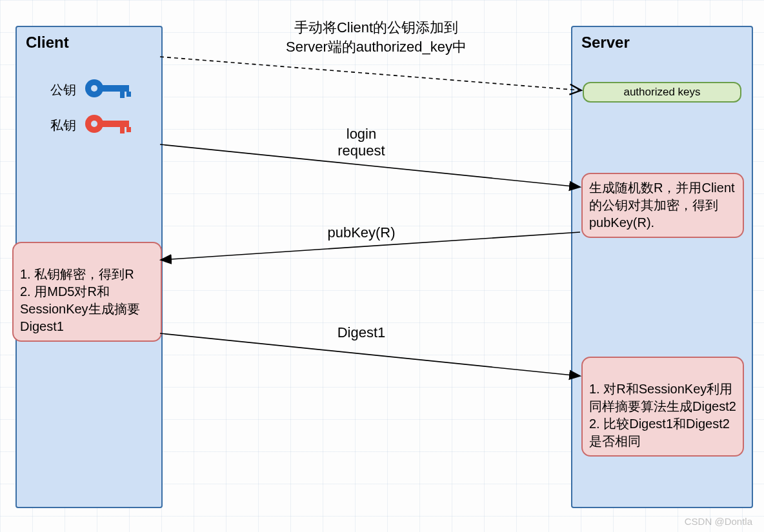 Image resolution: width=764 pixels, height=532 pixels. What do you see at coordinates (108, 125) in the screenshot?
I see `private-key-icon` at bounding box center [108, 125].